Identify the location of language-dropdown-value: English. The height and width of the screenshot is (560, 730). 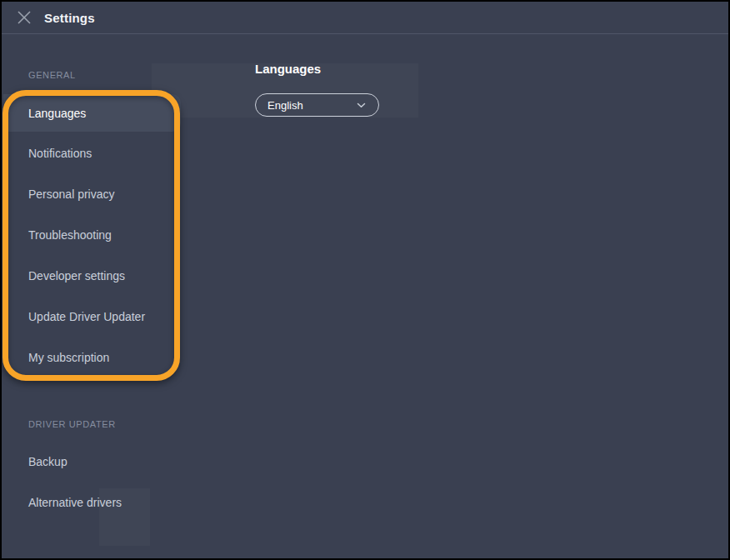
(285, 105).